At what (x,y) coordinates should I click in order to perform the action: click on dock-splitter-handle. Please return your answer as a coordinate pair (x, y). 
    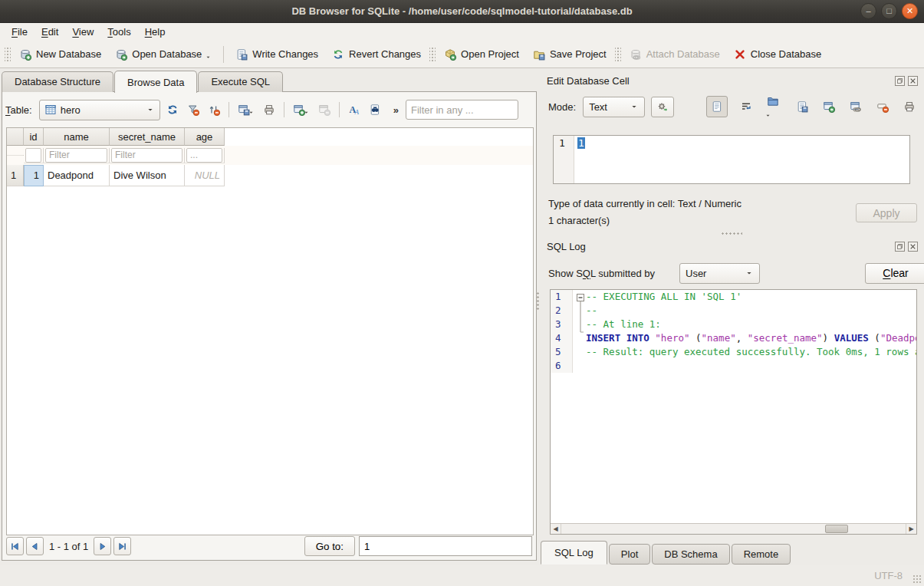
    Looking at the image, I should click on (732, 233).